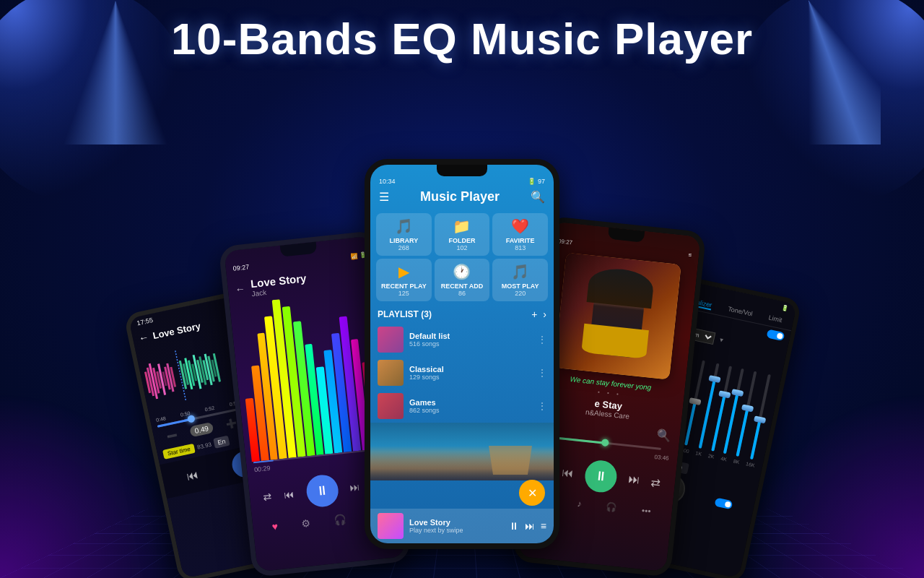 This screenshot has height=578, width=924. What do you see at coordinates (618, 316) in the screenshot?
I see `phone4-album-cover` at bounding box center [618, 316].